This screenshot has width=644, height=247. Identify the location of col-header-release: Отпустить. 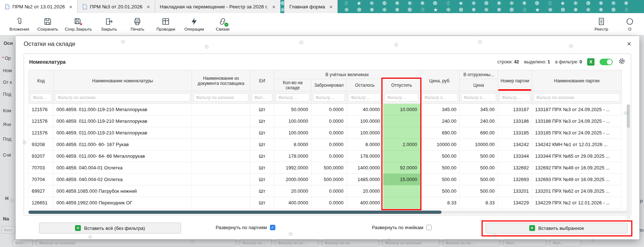
(402, 85).